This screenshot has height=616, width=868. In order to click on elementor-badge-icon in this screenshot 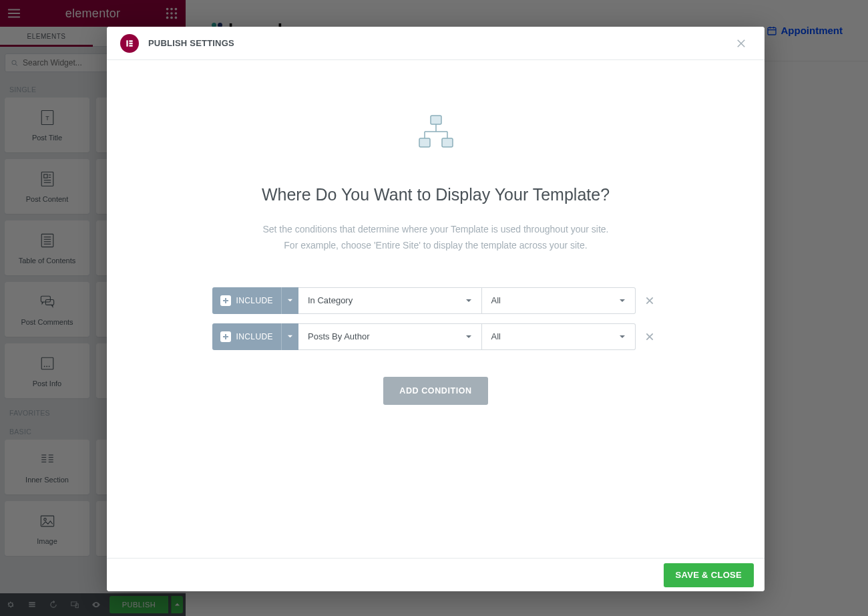, I will do `click(130, 43)`.